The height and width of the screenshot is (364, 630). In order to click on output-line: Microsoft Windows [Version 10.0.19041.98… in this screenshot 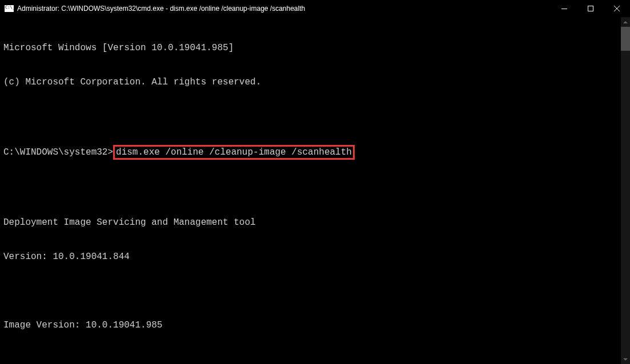, I will do `click(315, 48)`.